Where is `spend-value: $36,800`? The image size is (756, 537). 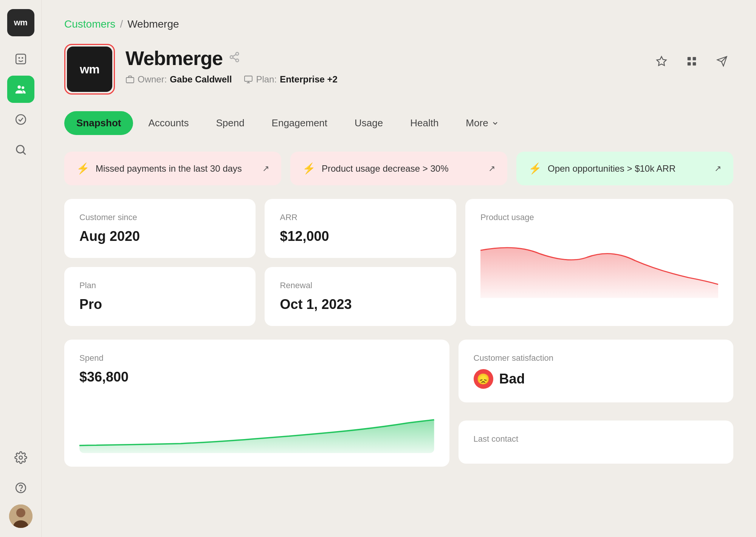 spend-value: $36,800 is located at coordinates (257, 377).